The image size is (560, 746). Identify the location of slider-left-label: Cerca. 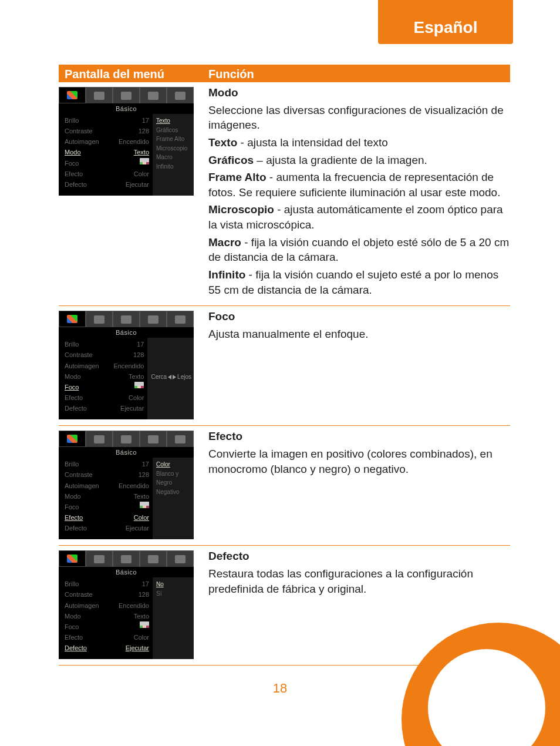
(158, 377).